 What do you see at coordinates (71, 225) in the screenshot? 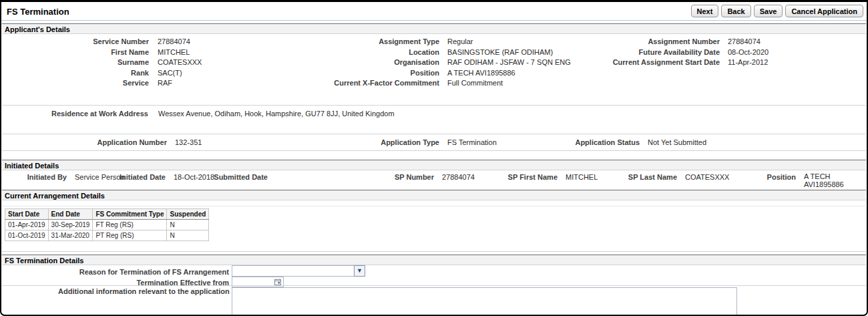
I see `table-cell: 30-Sep-2019` at bounding box center [71, 225].